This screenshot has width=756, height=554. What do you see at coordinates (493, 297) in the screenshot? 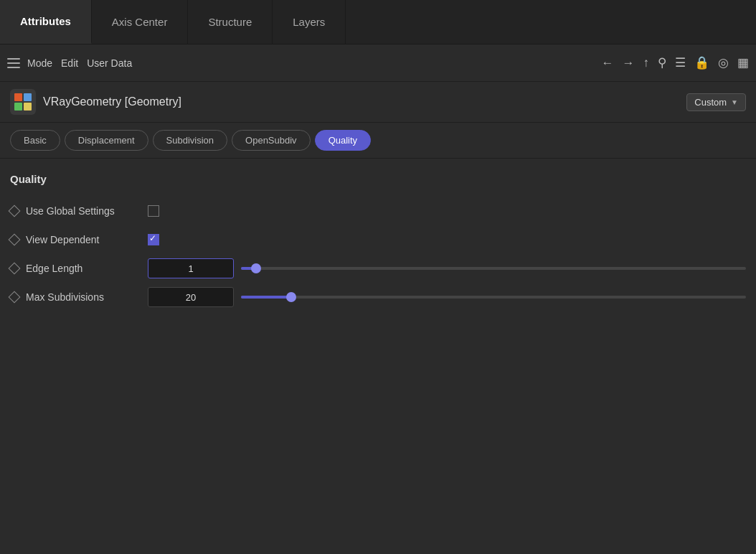
I see `slider-track-max-subdivisions` at bounding box center [493, 297].